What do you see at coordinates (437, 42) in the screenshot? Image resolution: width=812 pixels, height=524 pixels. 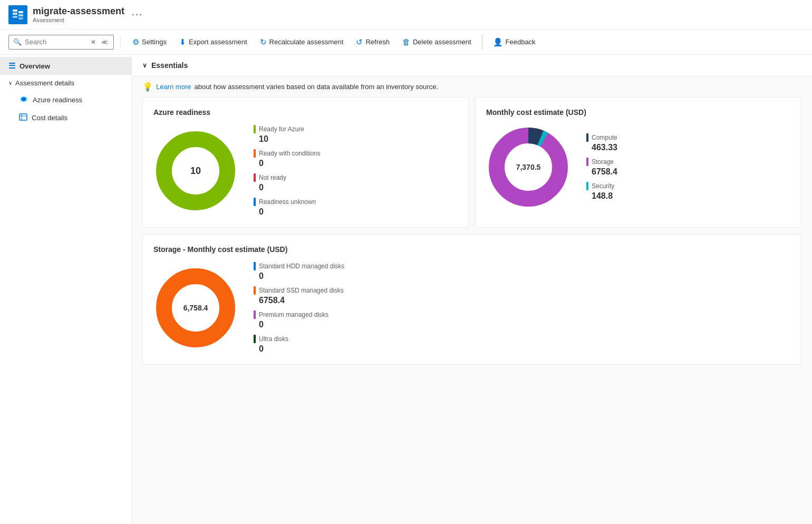 I see `delete-button: 🗑 Delete assessment` at bounding box center [437, 42].